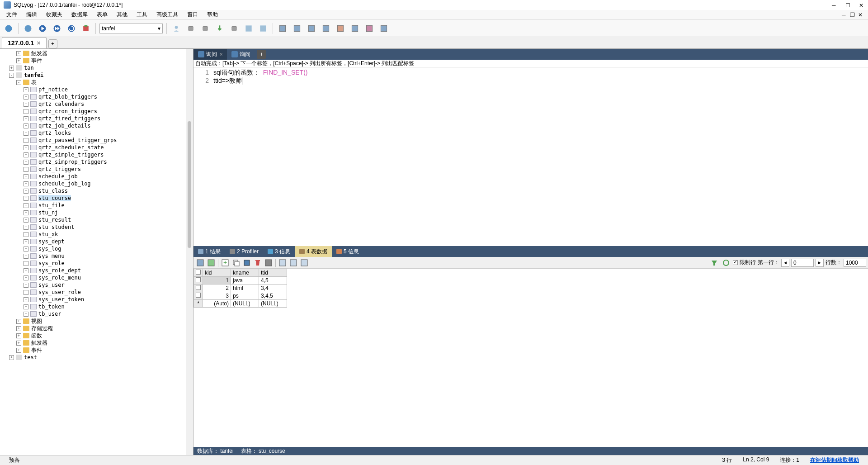 The image size is (868, 465). Describe the element at coordinates (293, 263) in the screenshot. I see `layout2-button` at that location.